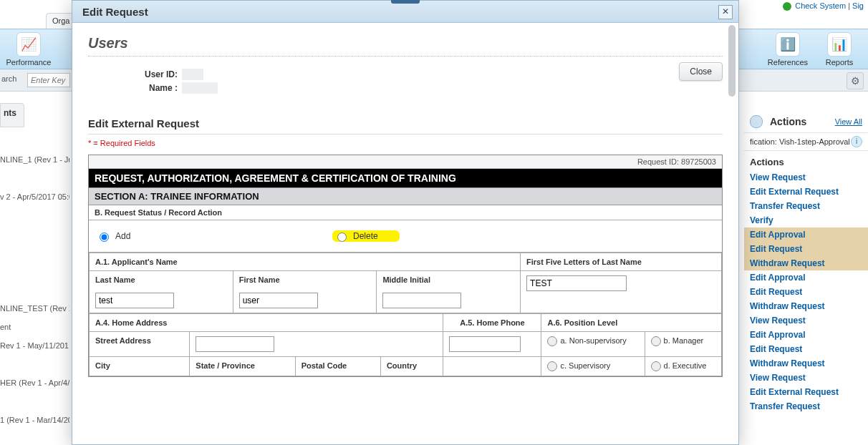 Image resolution: width=868 pixels, height=445 pixels. I want to click on request-id-bar: Request ID: 89725003, so click(405, 162).